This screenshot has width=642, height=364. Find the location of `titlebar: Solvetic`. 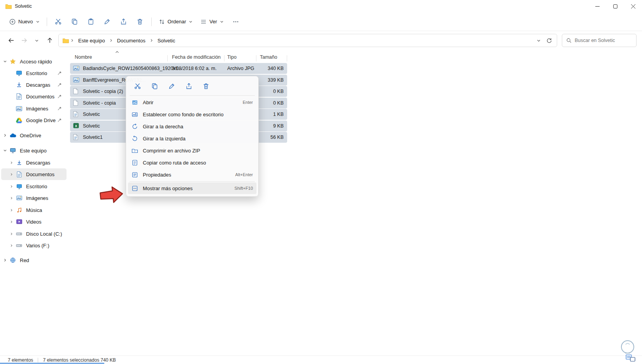

titlebar: Solvetic is located at coordinates (321, 6).